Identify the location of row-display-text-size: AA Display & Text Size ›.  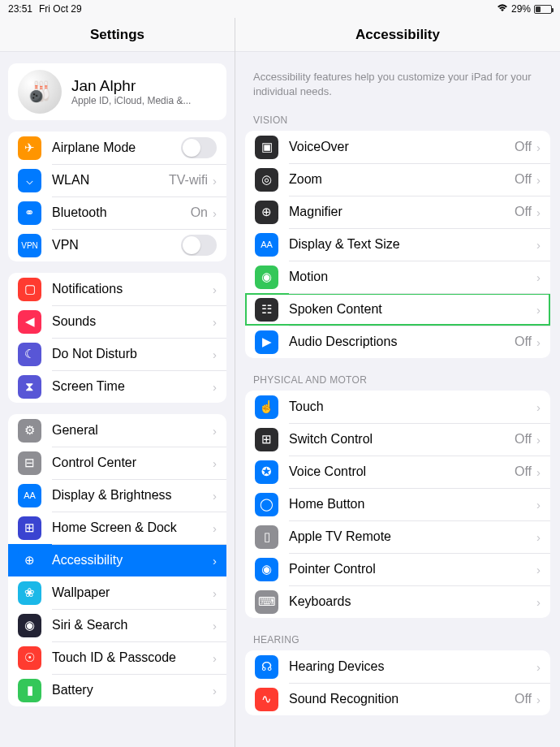
(398, 244).